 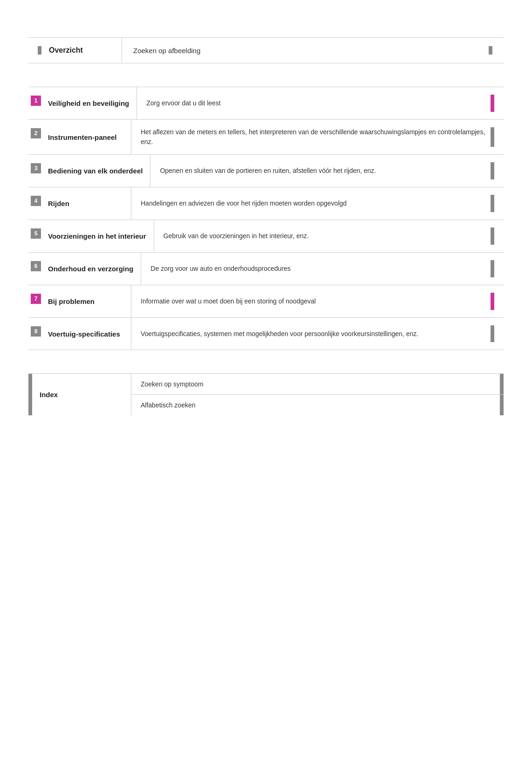 What do you see at coordinates (266, 394) in the screenshot?
I see `index-section: Index Zoeken op symptoom Alfabetisch zoe…` at bounding box center [266, 394].